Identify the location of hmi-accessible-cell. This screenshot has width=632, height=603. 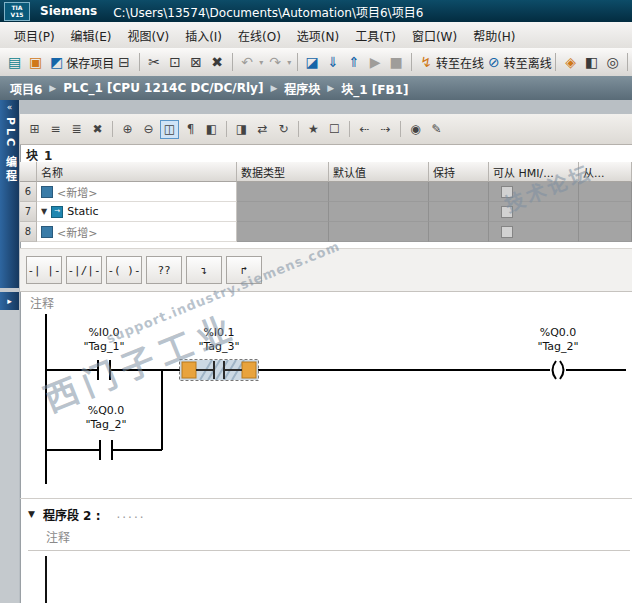
(534, 192).